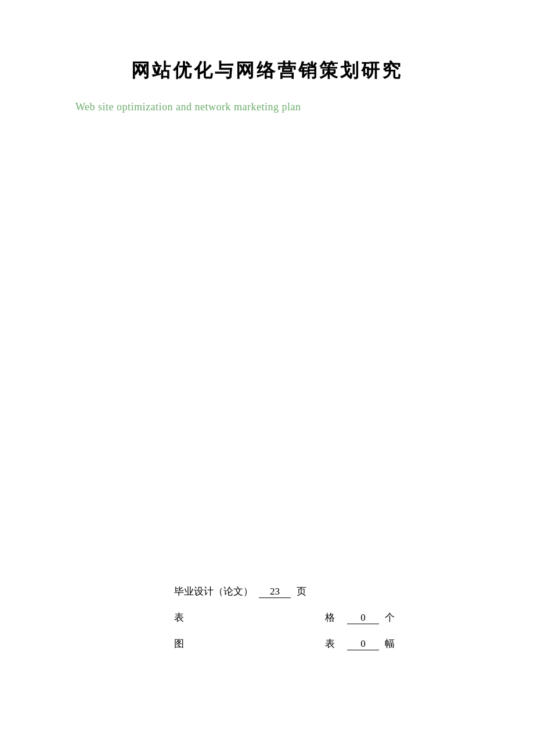 The height and width of the screenshot is (756, 534). Describe the element at coordinates (330, 643) in the screenshot. I see `figure-label2: 表` at that location.